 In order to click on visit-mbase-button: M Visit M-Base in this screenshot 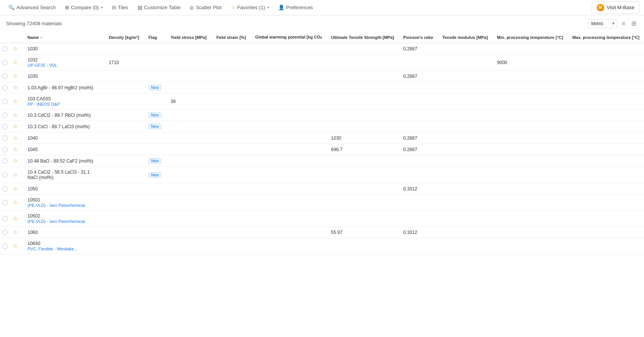, I will do `click(615, 8)`.